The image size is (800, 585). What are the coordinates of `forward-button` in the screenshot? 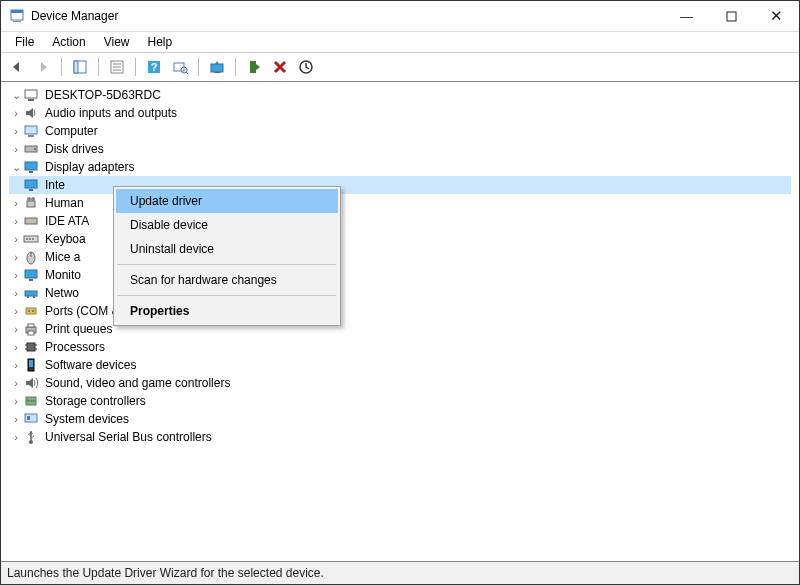 It's located at (43, 67).